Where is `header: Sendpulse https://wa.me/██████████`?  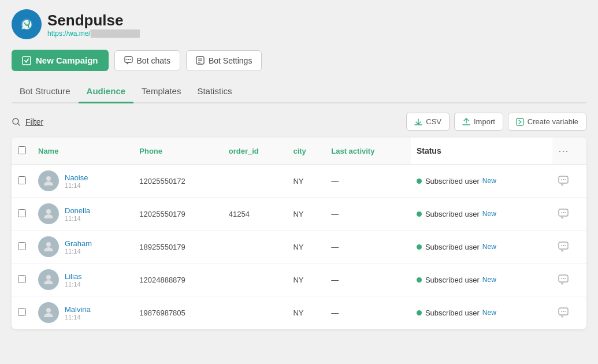
header: Sendpulse https://wa.me/██████████ is located at coordinates (299, 24).